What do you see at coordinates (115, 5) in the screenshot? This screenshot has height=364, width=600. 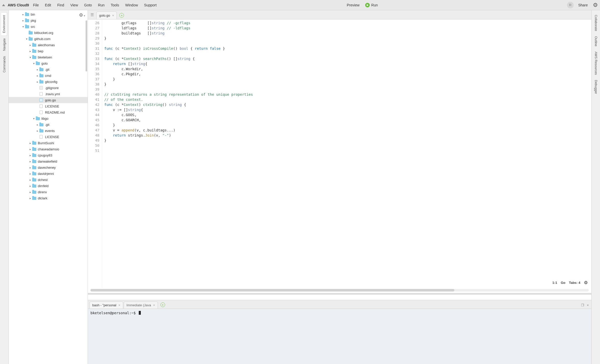 I see `menu-tools: Tools` at bounding box center [115, 5].